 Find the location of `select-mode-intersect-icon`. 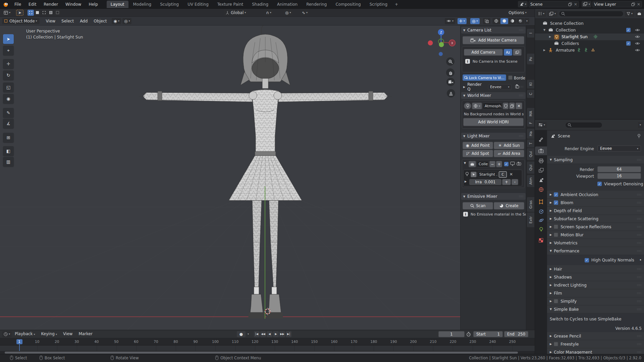

select-mode-intersect-icon is located at coordinates (58, 13).